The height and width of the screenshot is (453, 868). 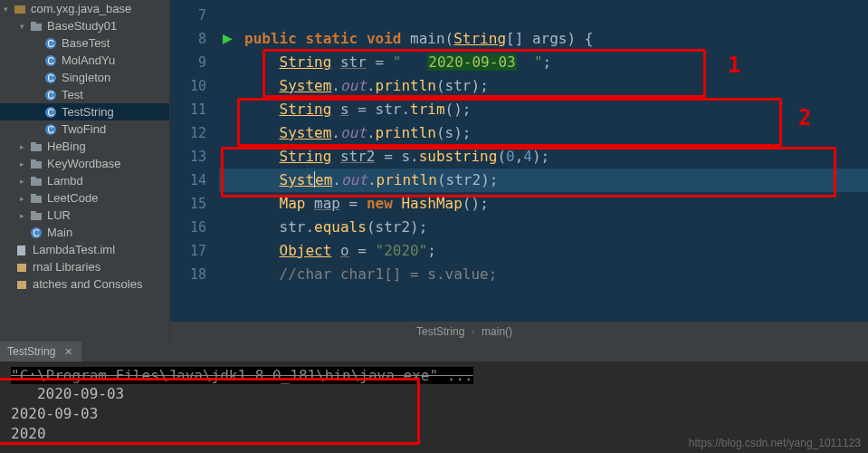 I want to click on line-number: 16, so click(x=195, y=227).